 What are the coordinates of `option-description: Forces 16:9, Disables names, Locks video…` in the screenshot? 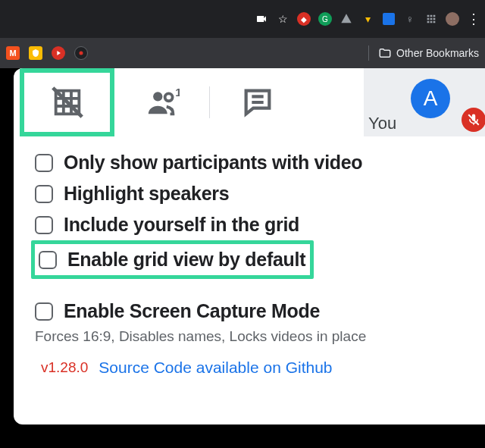 It's located at (256, 337).